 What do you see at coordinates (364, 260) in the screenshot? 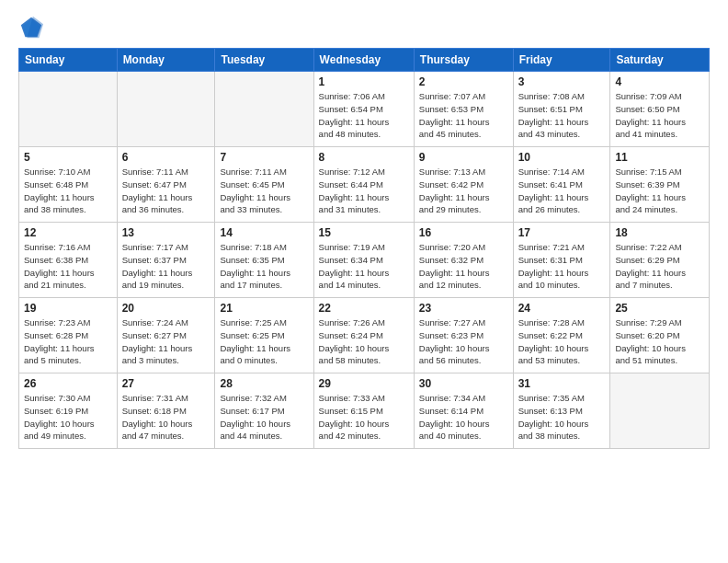
I see `calendar-week-2: 12Sunrise: 7:16 AM Sunset: 6:38 PM Dayli…` at bounding box center [364, 260].